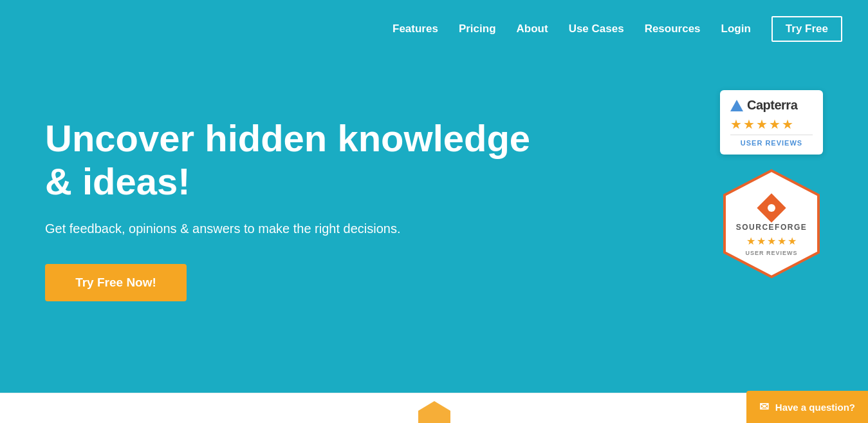 The image size is (868, 423). What do you see at coordinates (764, 407) in the screenshot?
I see `envelope-icon: ✉` at bounding box center [764, 407].